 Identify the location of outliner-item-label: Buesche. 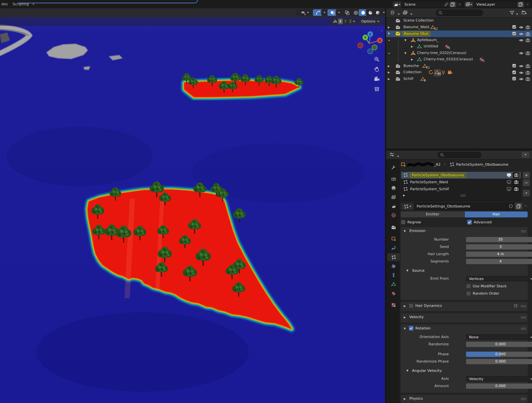
(411, 66).